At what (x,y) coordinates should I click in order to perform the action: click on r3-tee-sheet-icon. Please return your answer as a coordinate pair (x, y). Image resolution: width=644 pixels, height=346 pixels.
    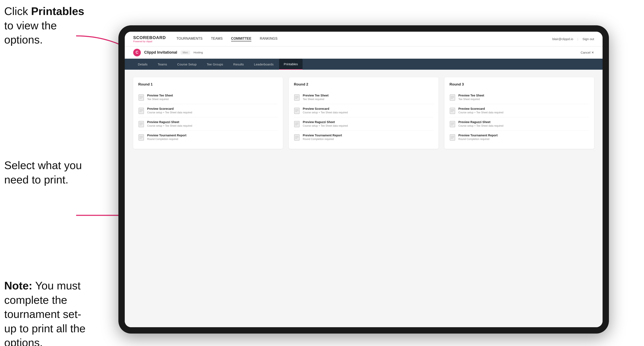
    Looking at the image, I should click on (452, 97).